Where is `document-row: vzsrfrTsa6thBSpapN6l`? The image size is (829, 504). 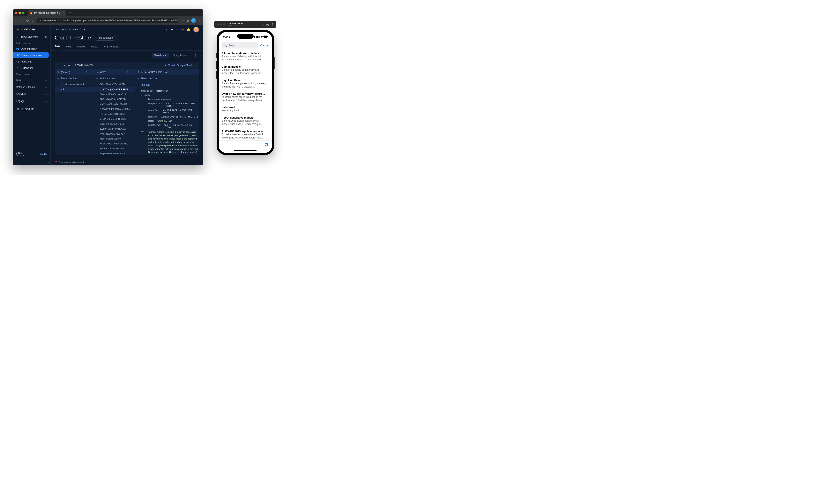
document-row: vzsrfrTsa6thBSpapN6l is located at coordinates (114, 139).